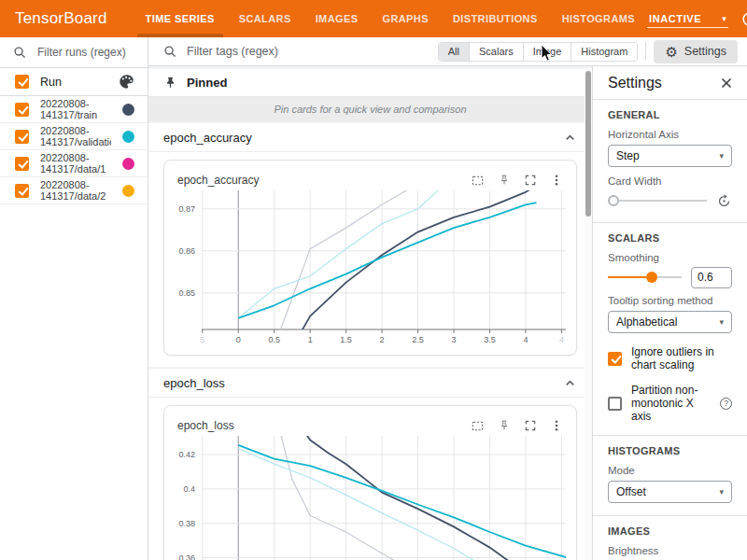 This screenshot has width=747, height=560. I want to click on histograms-heading: HISTOGRAMS, so click(670, 451).